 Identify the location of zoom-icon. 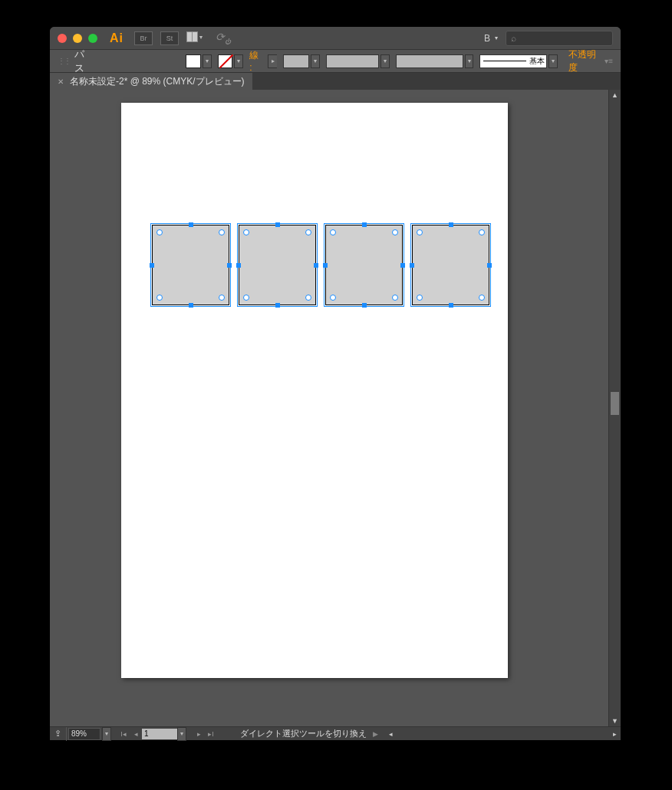
(93, 38).